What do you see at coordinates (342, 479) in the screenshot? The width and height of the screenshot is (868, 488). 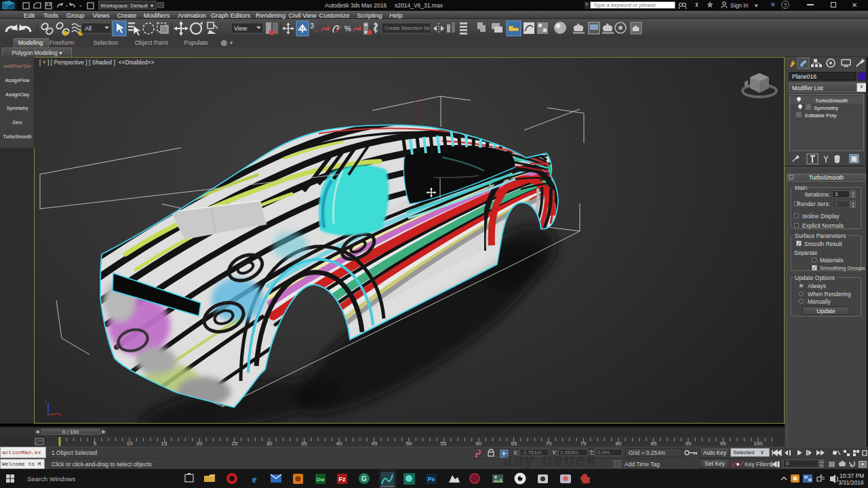 I see `svg-text: Fz` at bounding box center [342, 479].